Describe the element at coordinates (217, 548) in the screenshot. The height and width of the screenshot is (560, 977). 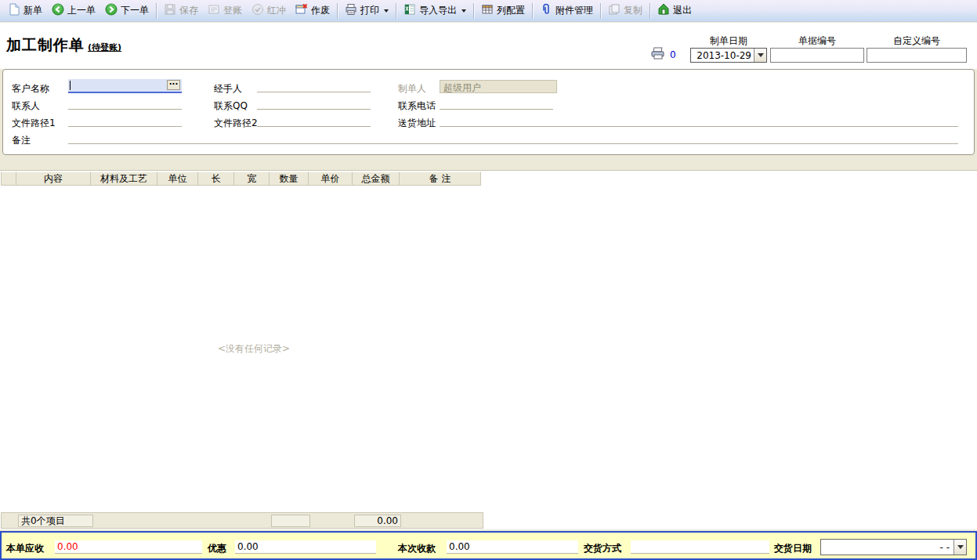
I see `discount-label: 优惠` at that location.